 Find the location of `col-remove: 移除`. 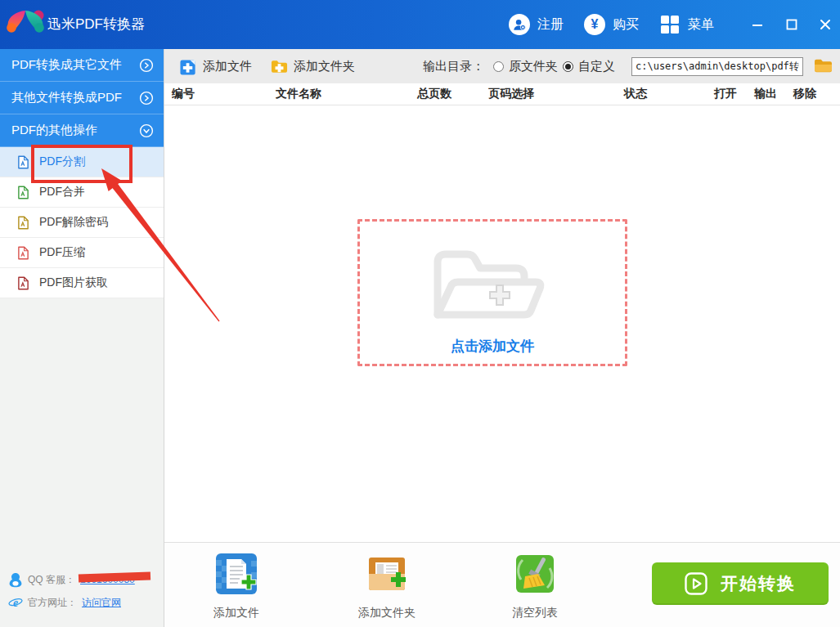

col-remove: 移除 is located at coordinates (805, 94).